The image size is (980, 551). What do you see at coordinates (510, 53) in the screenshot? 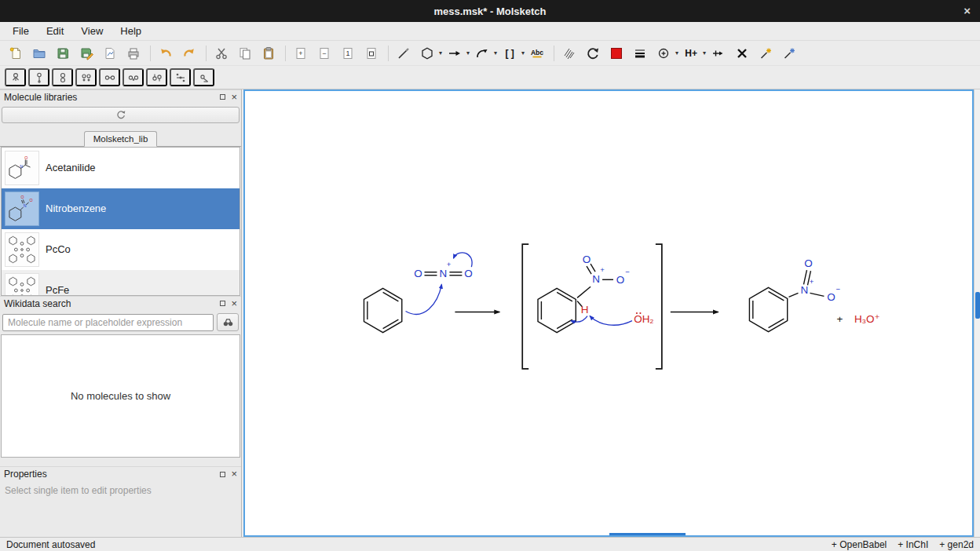
I see `bracket-tool-button: [ ]` at bounding box center [510, 53].